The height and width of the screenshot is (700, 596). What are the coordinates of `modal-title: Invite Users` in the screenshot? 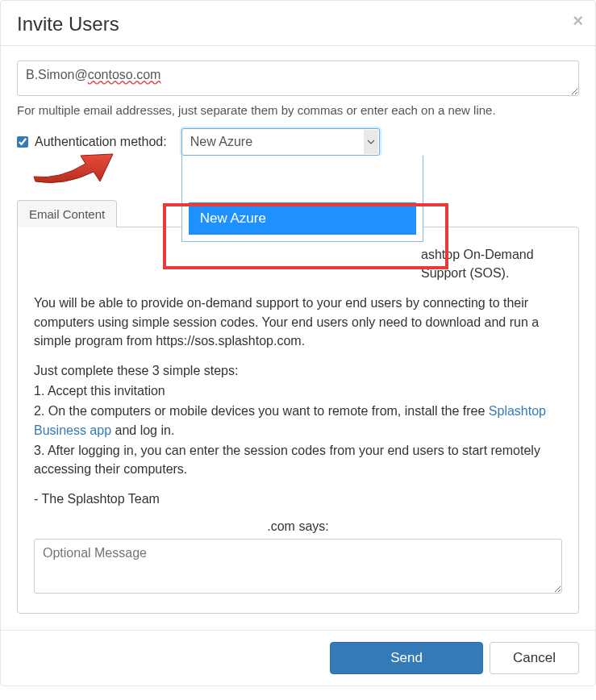 It's located at (298, 24).